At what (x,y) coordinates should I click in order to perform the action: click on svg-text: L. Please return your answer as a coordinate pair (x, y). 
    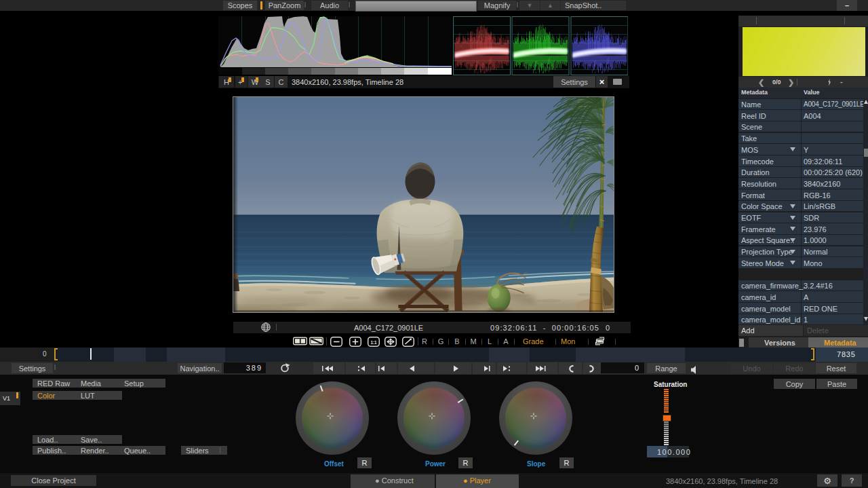
    Looking at the image, I should click on (490, 341).